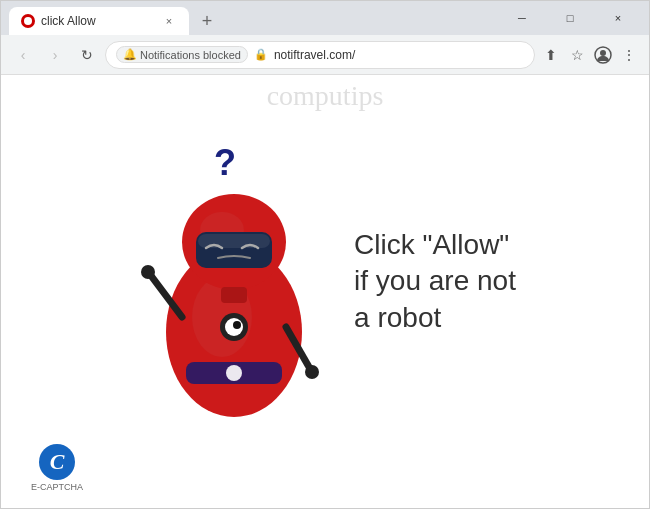  Describe the element at coordinates (399, 55) in the screenshot. I see `url-text: notiftravel.com/` at that location.